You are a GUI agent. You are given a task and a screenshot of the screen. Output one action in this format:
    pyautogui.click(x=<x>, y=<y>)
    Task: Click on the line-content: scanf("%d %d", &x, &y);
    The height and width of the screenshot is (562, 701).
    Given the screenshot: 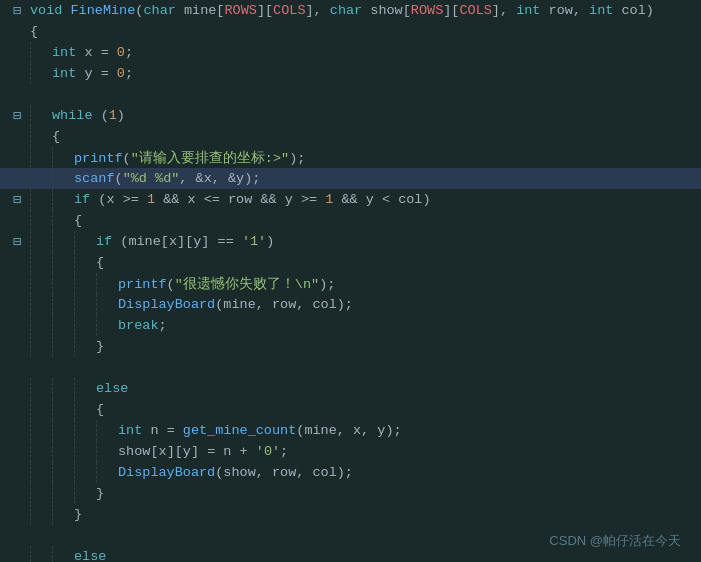 What is the action you would take?
    pyautogui.click(x=388, y=178)
    